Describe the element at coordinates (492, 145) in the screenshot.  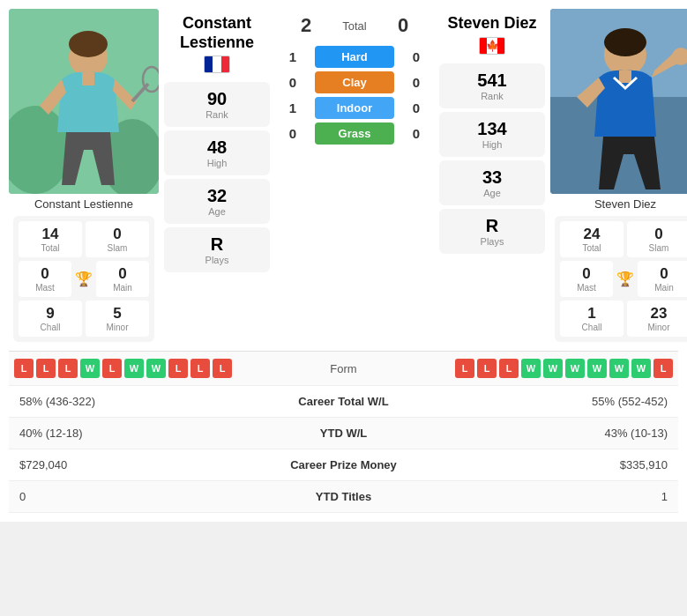
I see `right-high-label: High` at that location.